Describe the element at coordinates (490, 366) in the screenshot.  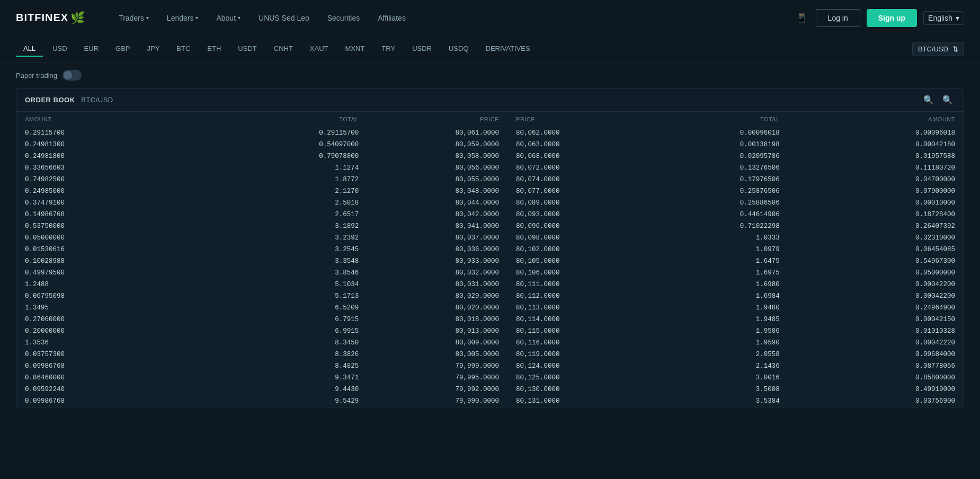
I see `table-row: 0.09986768 8.4825 79,999.0000 80,124.000…` at that location.